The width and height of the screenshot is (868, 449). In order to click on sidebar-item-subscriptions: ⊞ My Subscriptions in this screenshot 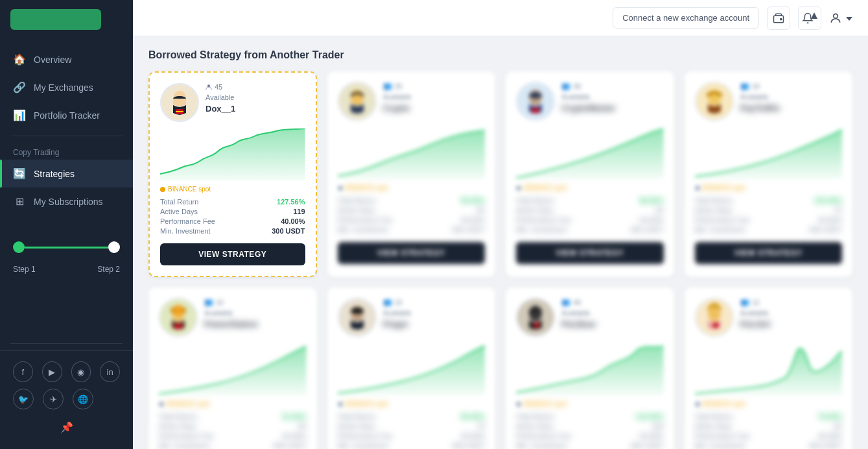, I will do `click(66, 201)`.